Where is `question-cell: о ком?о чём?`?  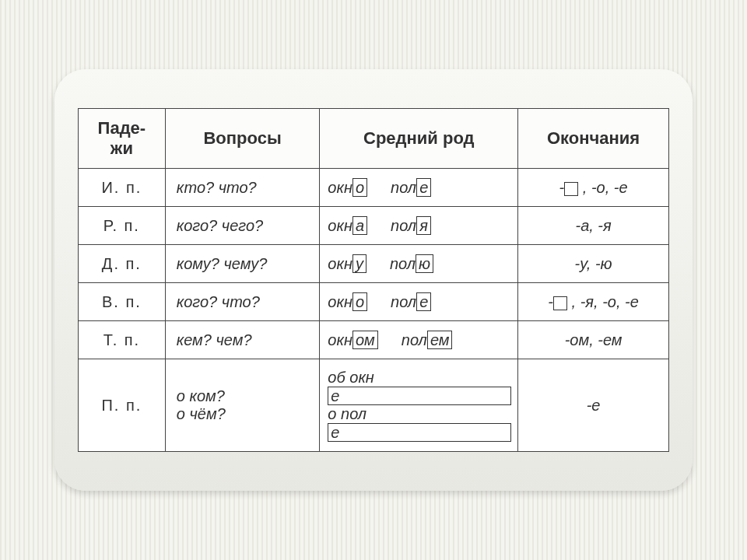
question-cell: о ком?о чём? is located at coordinates (243, 406).